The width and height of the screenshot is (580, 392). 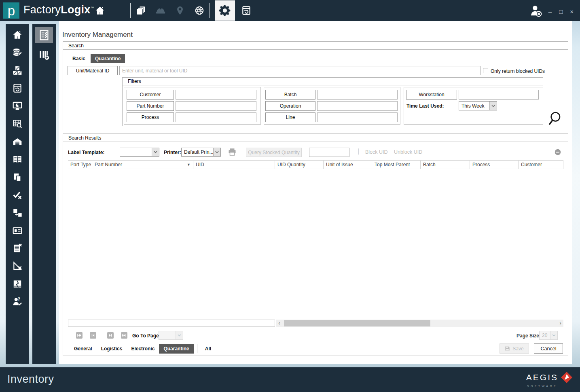 What do you see at coordinates (176, 349) in the screenshot?
I see `tab-quarantine-bottom: Quarantine` at bounding box center [176, 349].